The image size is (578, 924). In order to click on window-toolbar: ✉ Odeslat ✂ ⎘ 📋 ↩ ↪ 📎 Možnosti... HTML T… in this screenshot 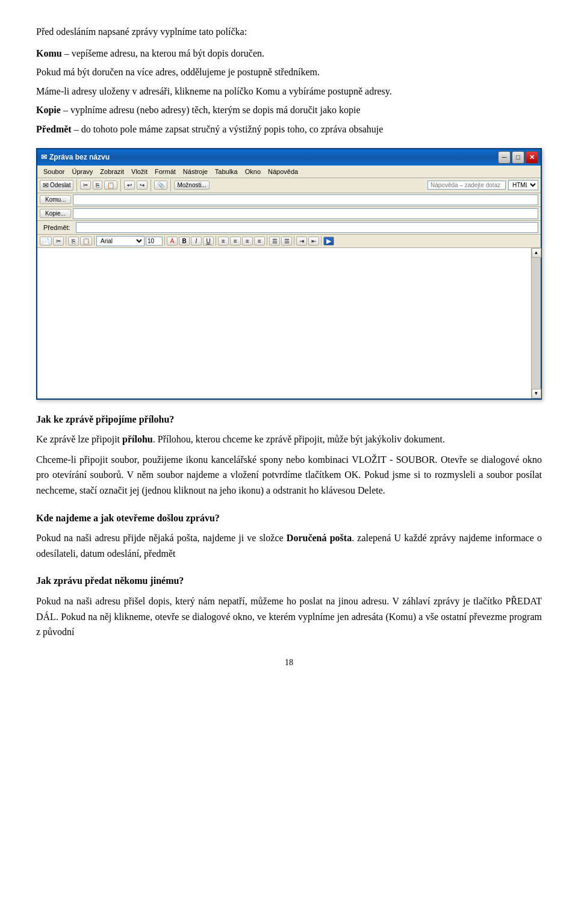, I will do `click(289, 185)`.